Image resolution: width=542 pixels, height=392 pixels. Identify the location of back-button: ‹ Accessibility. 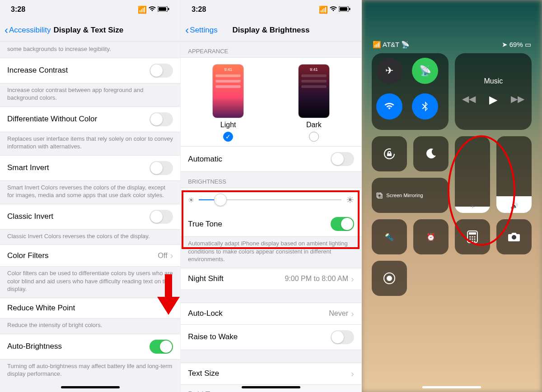
(28, 30).